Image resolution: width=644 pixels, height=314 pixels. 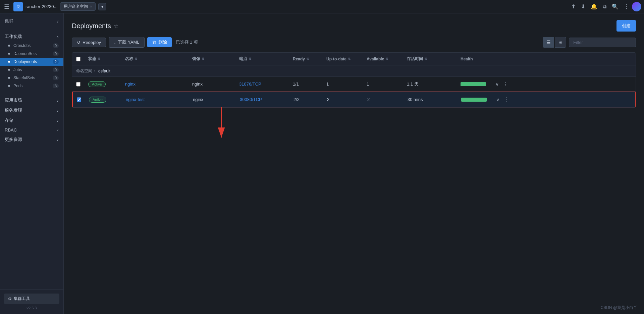 I want to click on jobs-dot, so click(x=9, y=70).